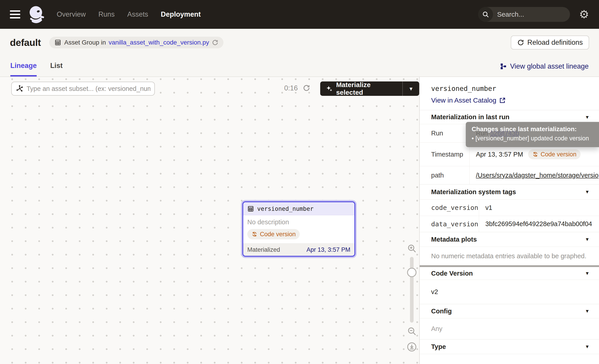  What do you see at coordinates (24, 66) in the screenshot?
I see `tab-lineage: Lineage` at bounding box center [24, 66].